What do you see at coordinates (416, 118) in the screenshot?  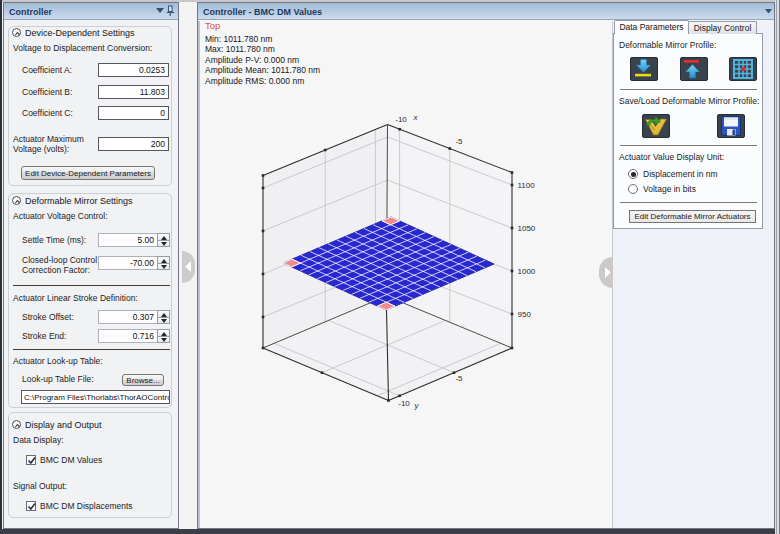 I see `svg-text: x` at bounding box center [416, 118].